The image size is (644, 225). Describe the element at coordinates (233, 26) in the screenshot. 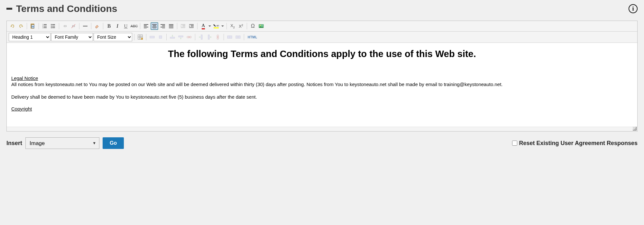

I see `subscript-icon: X2` at that location.